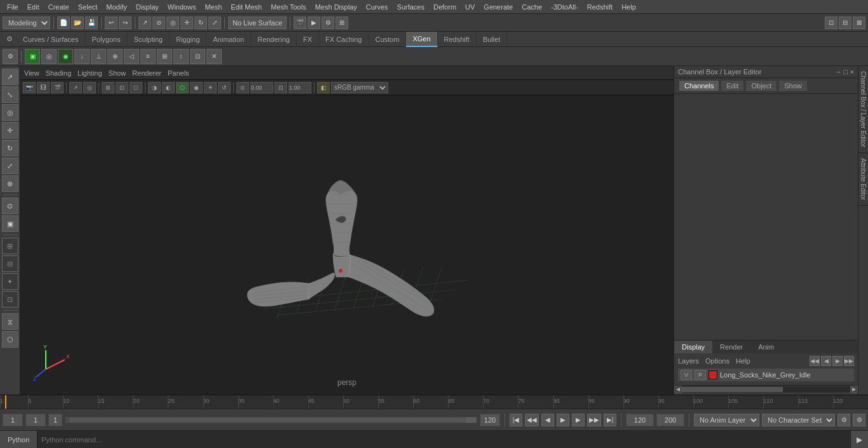  What do you see at coordinates (300, 88) in the screenshot?
I see `vp-cam-far-input` at bounding box center [300, 88].